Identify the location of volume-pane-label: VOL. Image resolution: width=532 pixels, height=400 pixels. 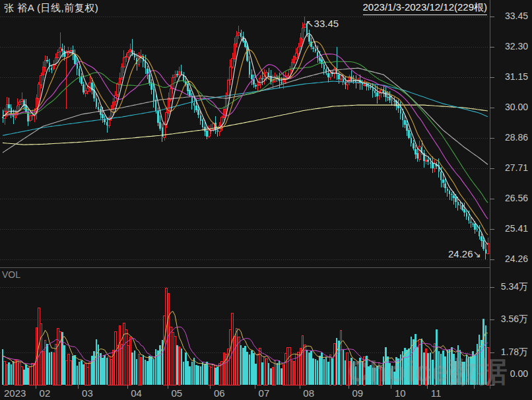
(11, 275).